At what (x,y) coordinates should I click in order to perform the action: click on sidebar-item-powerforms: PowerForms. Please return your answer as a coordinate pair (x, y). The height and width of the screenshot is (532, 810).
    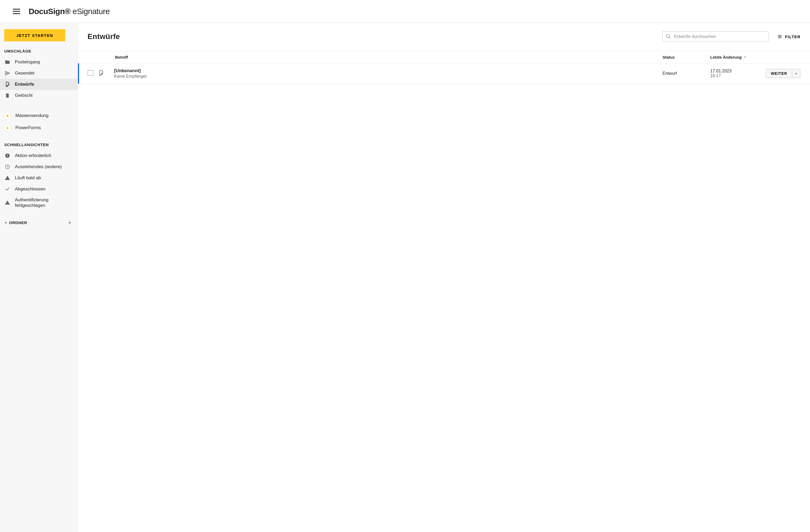
    Looking at the image, I should click on (39, 128).